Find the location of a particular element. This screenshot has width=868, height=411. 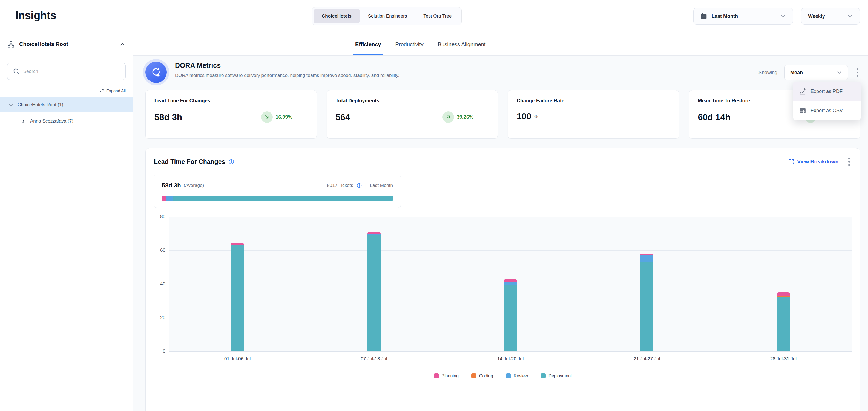

expand-all-button: Expand All is located at coordinates (66, 91).